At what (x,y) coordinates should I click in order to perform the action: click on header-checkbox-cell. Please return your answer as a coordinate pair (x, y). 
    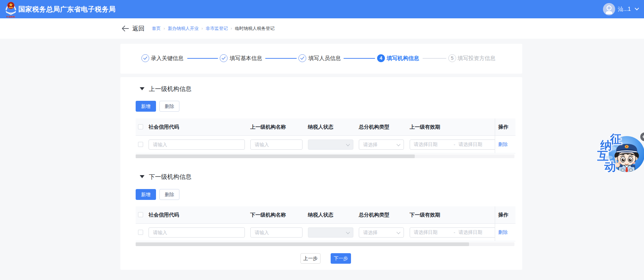
    Looking at the image, I should click on (142, 215).